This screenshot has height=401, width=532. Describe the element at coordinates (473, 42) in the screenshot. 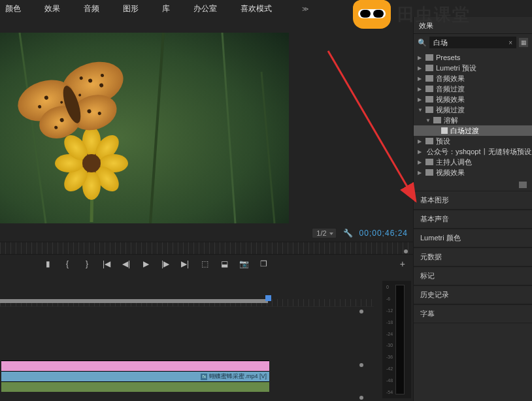

I see `effects-search-input: 白场 ×` at that location.